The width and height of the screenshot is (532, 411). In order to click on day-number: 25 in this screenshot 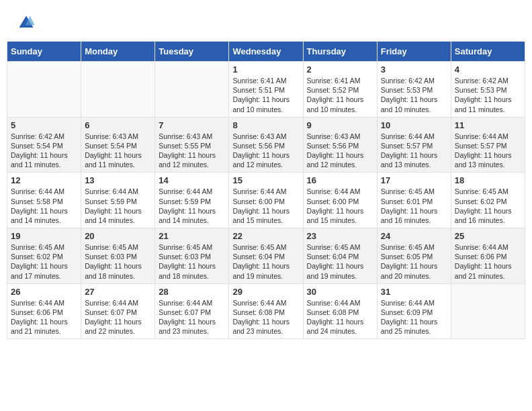, I will do `click(488, 236)`.